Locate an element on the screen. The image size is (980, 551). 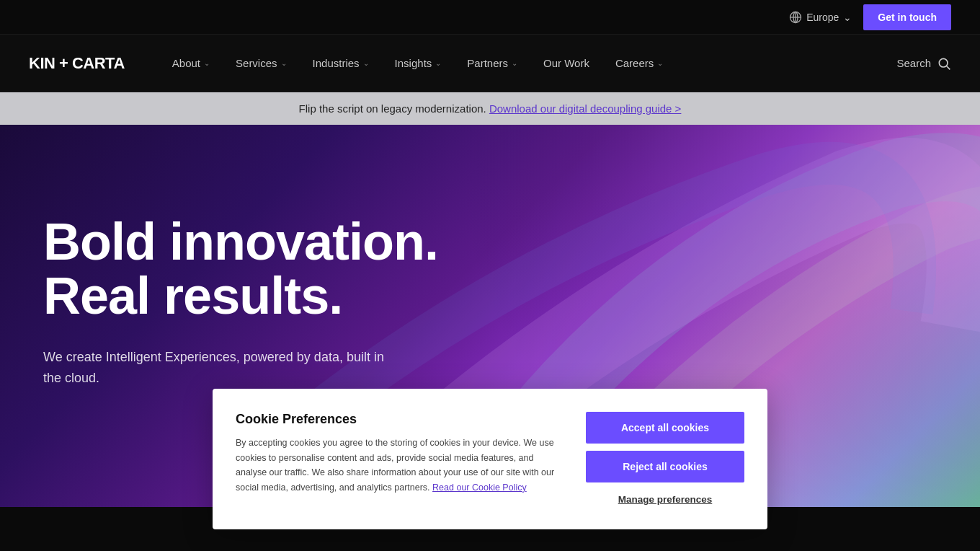
cookie-title: Cookie Preferences is located at coordinates (399, 420).